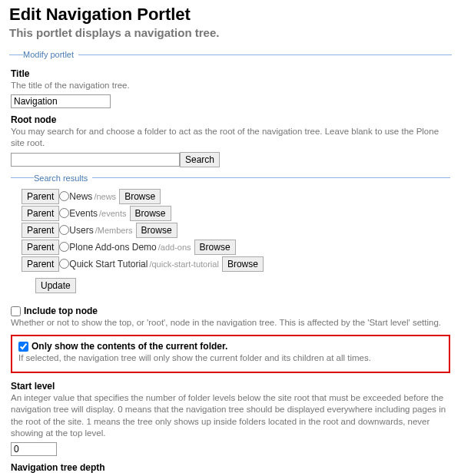 This screenshot has height=476, width=461. Describe the element at coordinates (230, 74) in the screenshot. I see `title-label: Title` at that location.